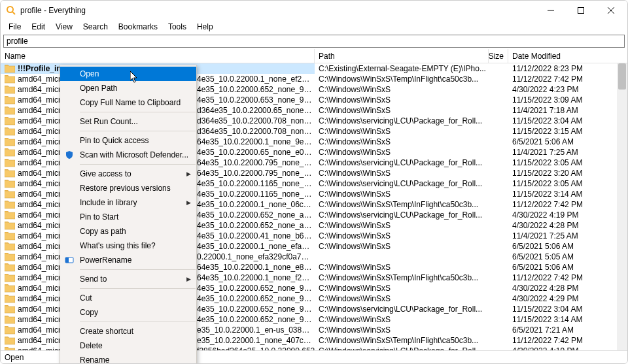 The height and width of the screenshot is (364, 628). I want to click on menu-item-copy-as-path: Copy as path, so click(128, 231).